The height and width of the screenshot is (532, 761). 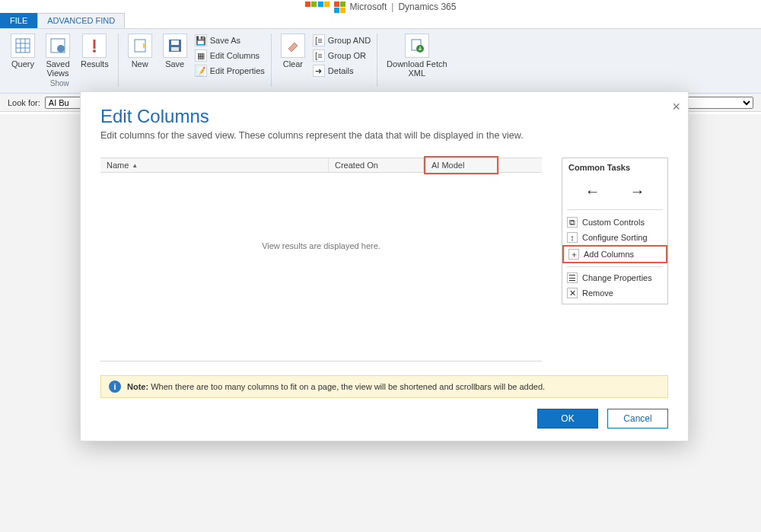 I want to click on save-icon, so click(x=175, y=46).